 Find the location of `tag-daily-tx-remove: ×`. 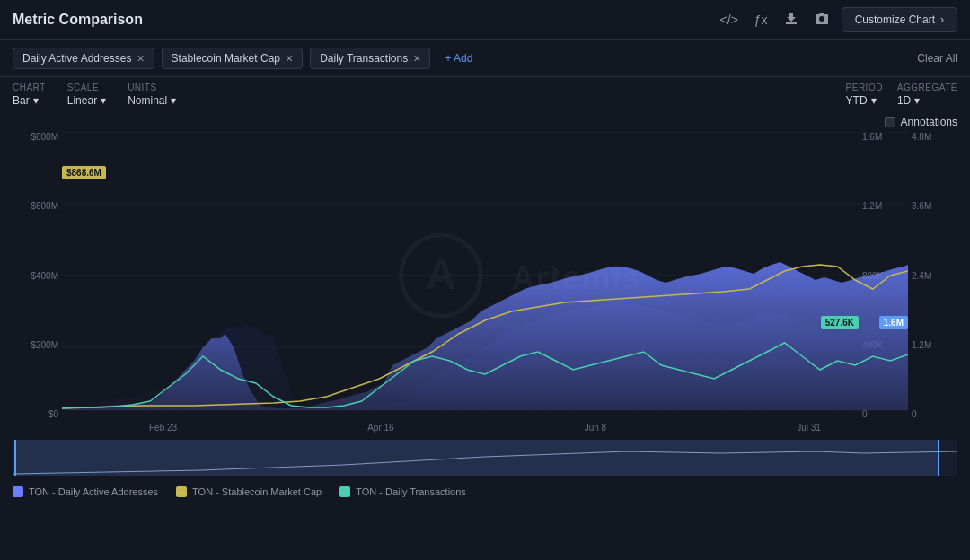

tag-daily-tx-remove: × is located at coordinates (417, 58).